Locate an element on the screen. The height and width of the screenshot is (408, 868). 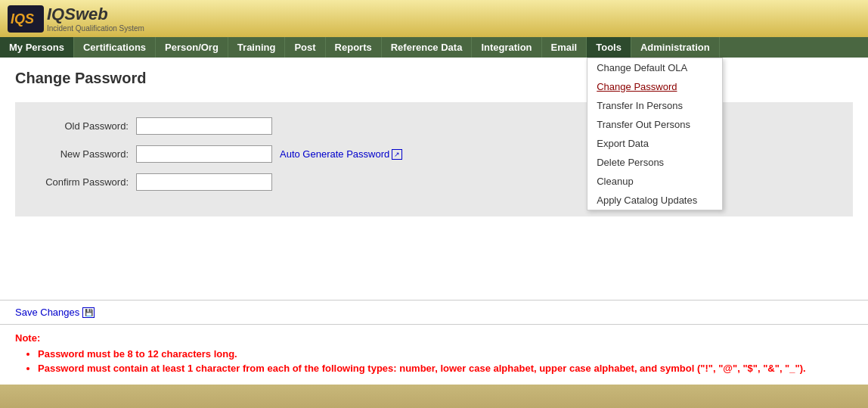
logo-area: IQS IQSweb Incident Qualification System is located at coordinates (76, 18).